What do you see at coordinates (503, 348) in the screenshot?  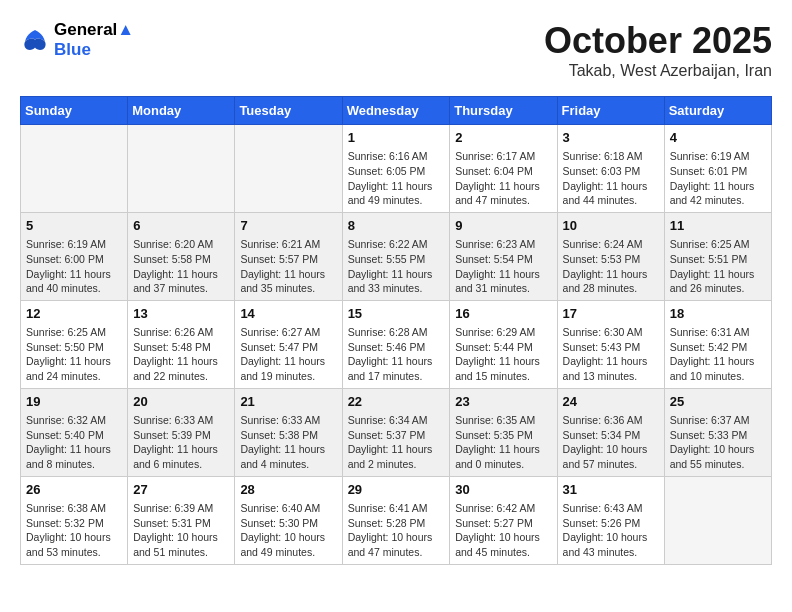 I see `day-info-line: Sunset: 5:44 PM` at bounding box center [503, 348].